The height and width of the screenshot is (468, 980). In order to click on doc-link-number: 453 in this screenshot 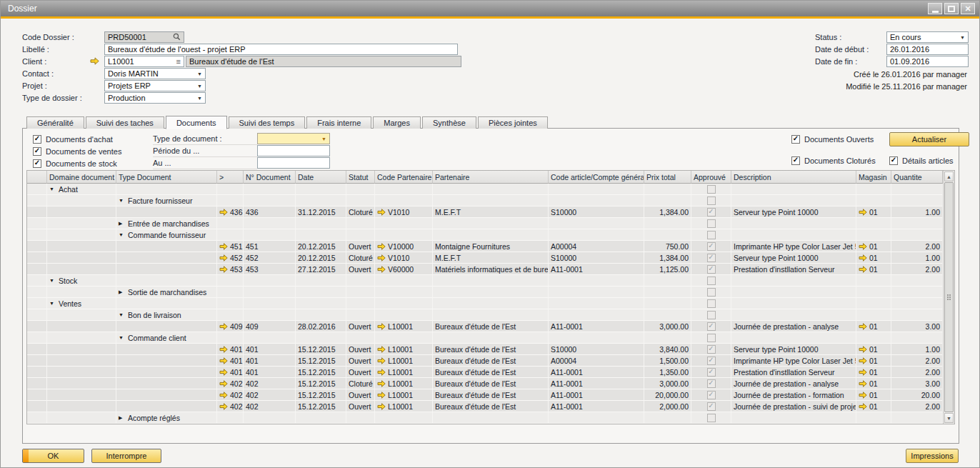, I will do `click(236, 269)`.